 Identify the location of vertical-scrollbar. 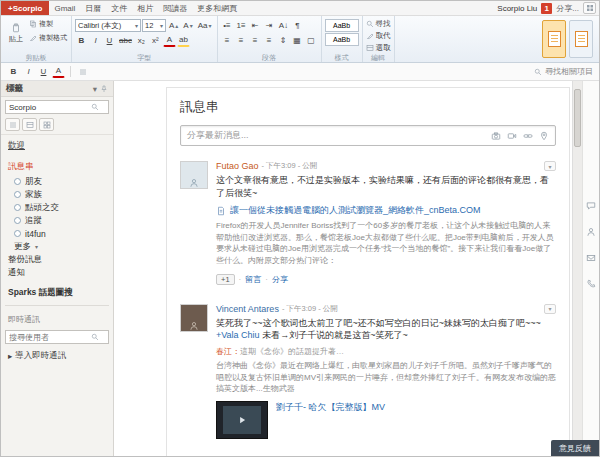
(577, 268).